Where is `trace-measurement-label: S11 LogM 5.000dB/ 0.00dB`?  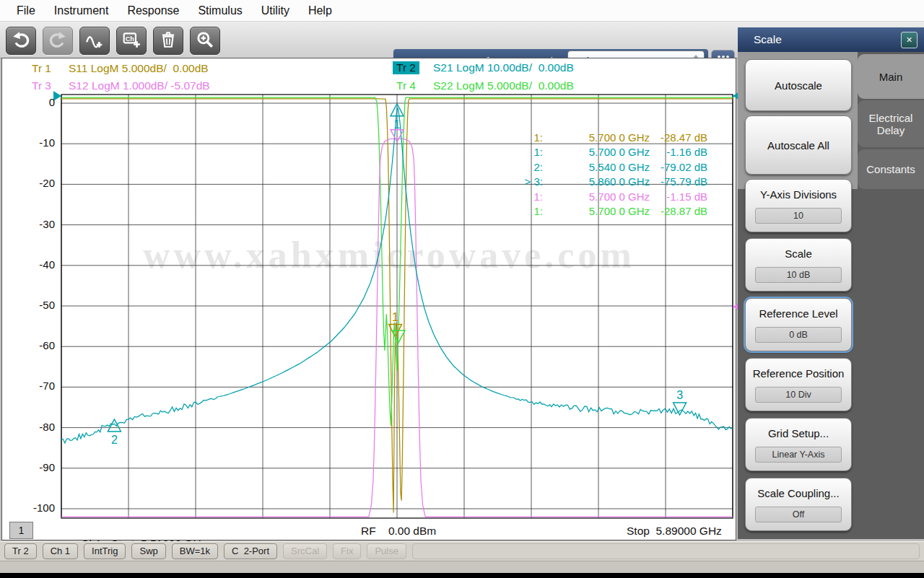 trace-measurement-label: S11 LogM 5.000dB/ 0.00dB is located at coordinates (139, 69).